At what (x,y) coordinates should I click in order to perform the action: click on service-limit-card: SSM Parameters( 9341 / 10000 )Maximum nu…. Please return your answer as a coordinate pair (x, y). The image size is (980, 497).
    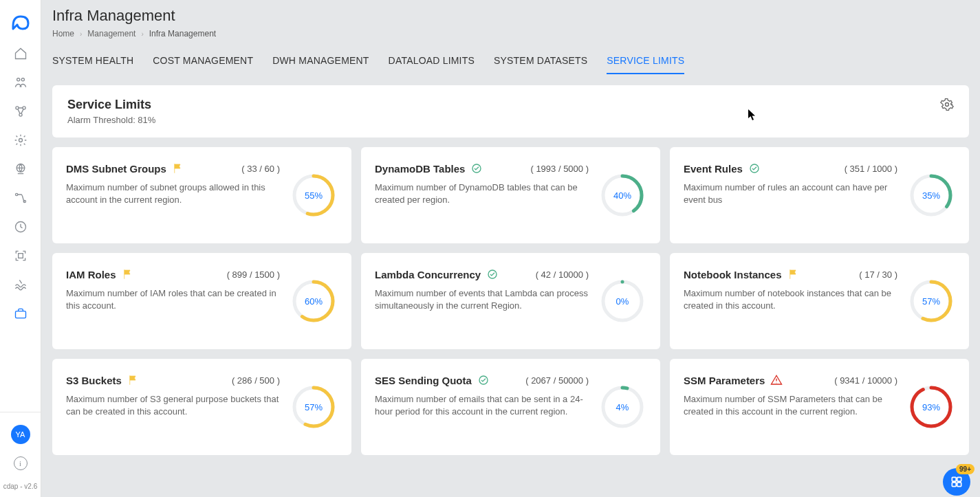
    Looking at the image, I should click on (820, 407).